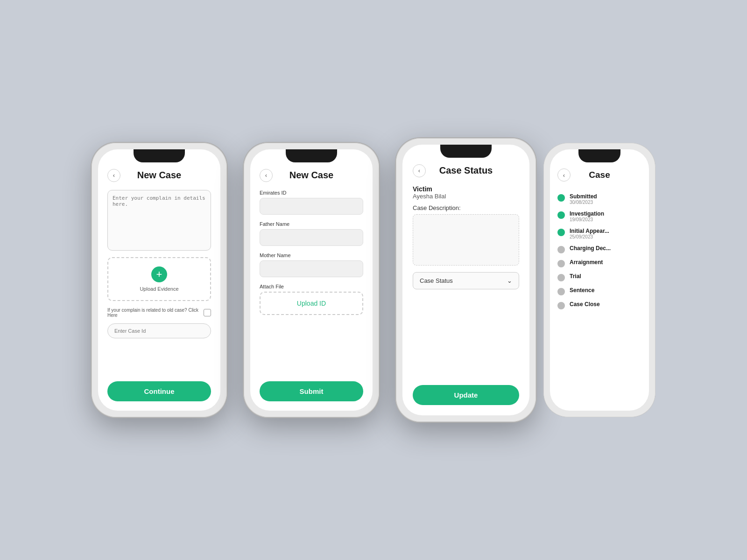 The width and height of the screenshot is (747, 560). What do you see at coordinates (587, 219) in the screenshot?
I see `timeline-date-investigation: 19/09/2023` at bounding box center [587, 219].